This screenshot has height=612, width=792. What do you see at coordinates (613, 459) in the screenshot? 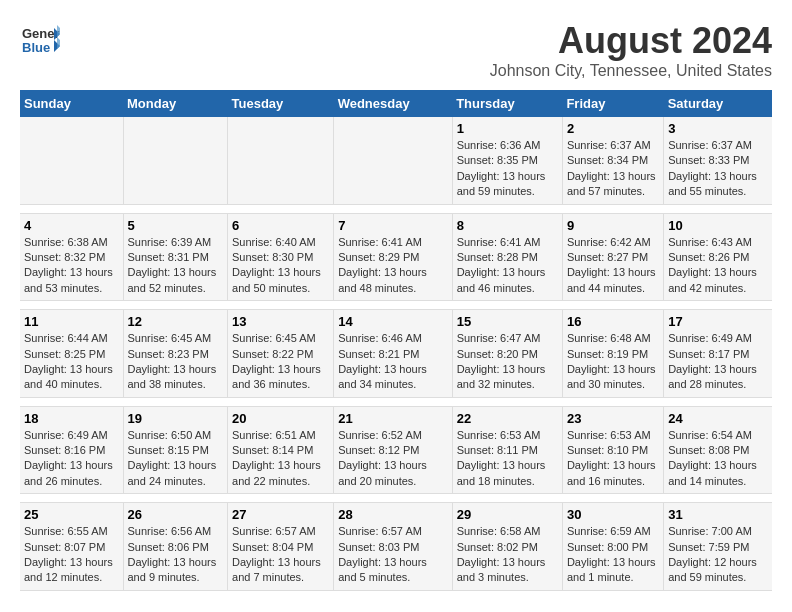
I see `day-info: Sunrise: 6:53 AMSunset: 8:10 PMDaylight:…` at bounding box center [613, 459].